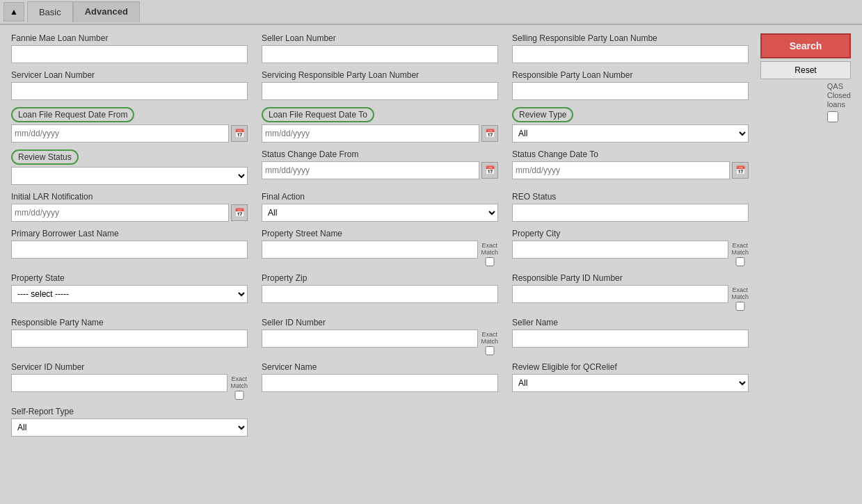 The image size is (862, 504). Describe the element at coordinates (129, 133) in the screenshot. I see `loan-file-from-cal-wrapper: 📅` at that location.